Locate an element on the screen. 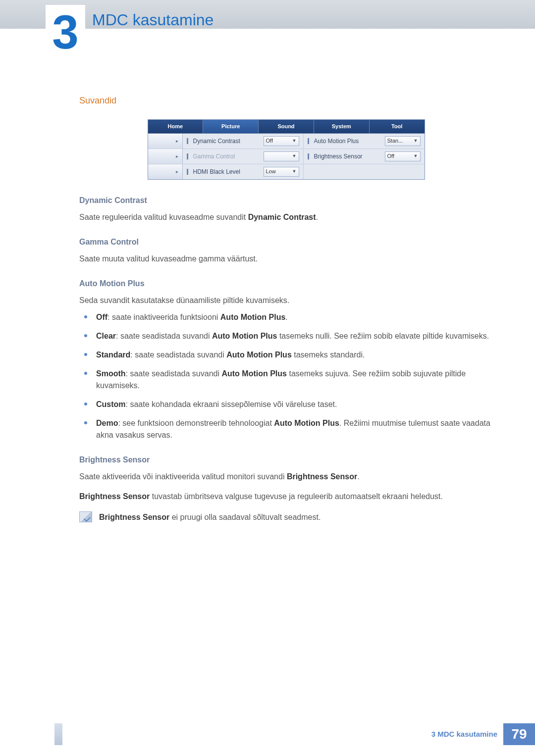 The height and width of the screenshot is (756, 535). footer-accent-stripe is located at coordinates (58, 734).